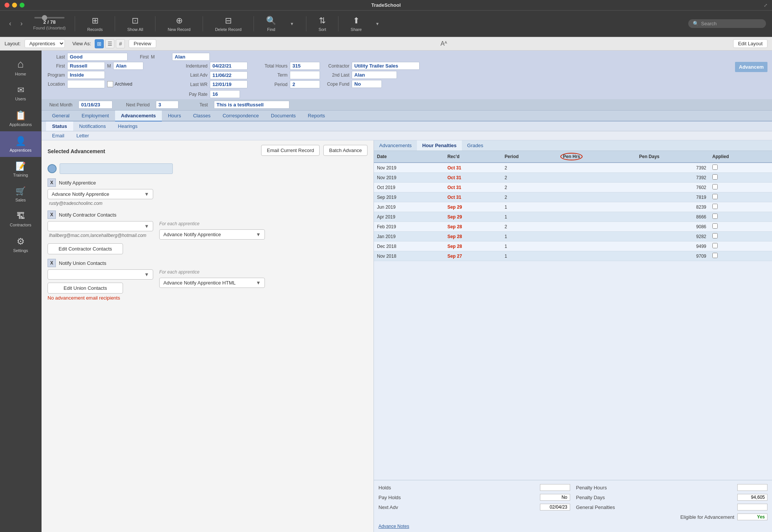 This screenshot has height=532, width=772. What do you see at coordinates (95, 116) in the screenshot?
I see `tab-employment: Employment` at bounding box center [95, 116].